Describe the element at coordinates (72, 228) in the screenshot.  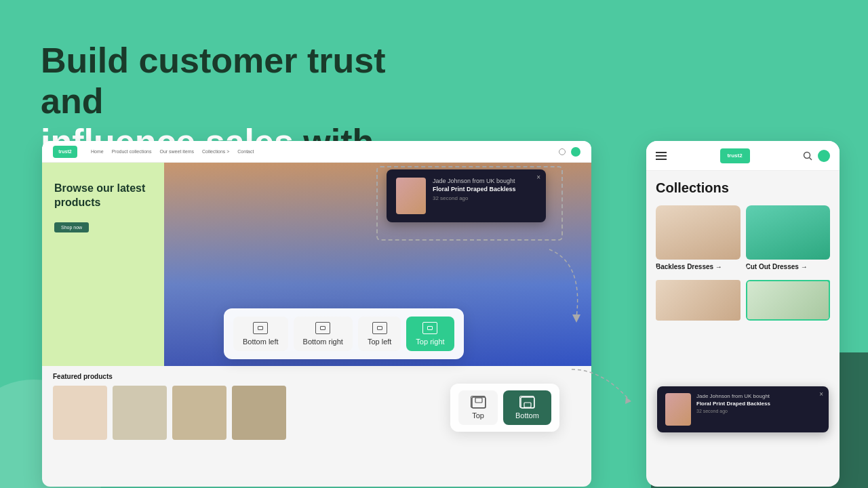
I see `shop-now-button: Shop now` at that location.